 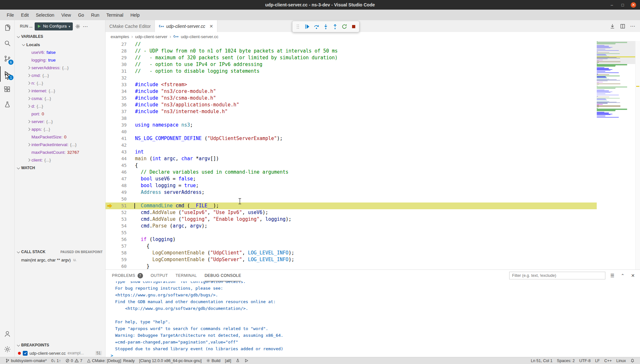 What do you see at coordinates (351, 58) in the screenshot?
I see `code-line: 29// - maximum of 320 packets sent (or l…` at bounding box center [351, 58].